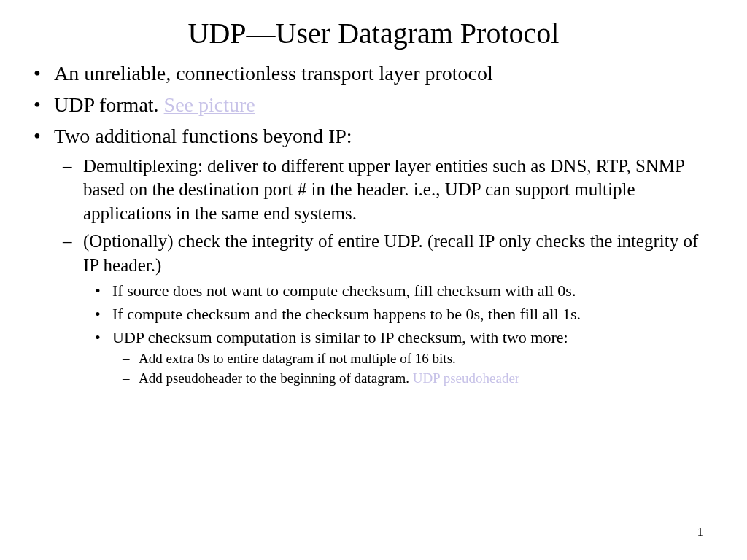 The height and width of the screenshot is (560, 747). What do you see at coordinates (298, 359) in the screenshot?
I see `bullet-text: Add extra 0s to entire datagram if not m…` at bounding box center [298, 359].